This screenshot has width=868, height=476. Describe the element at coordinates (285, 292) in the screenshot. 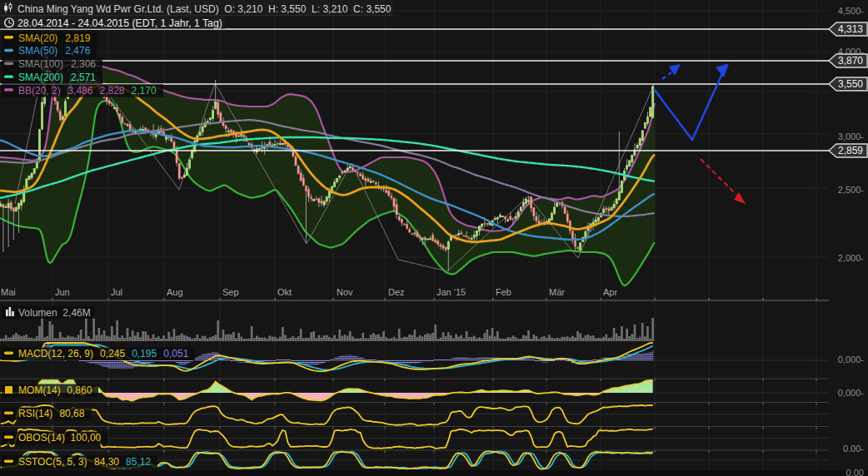

I see `svg-text: Okt` at that location.